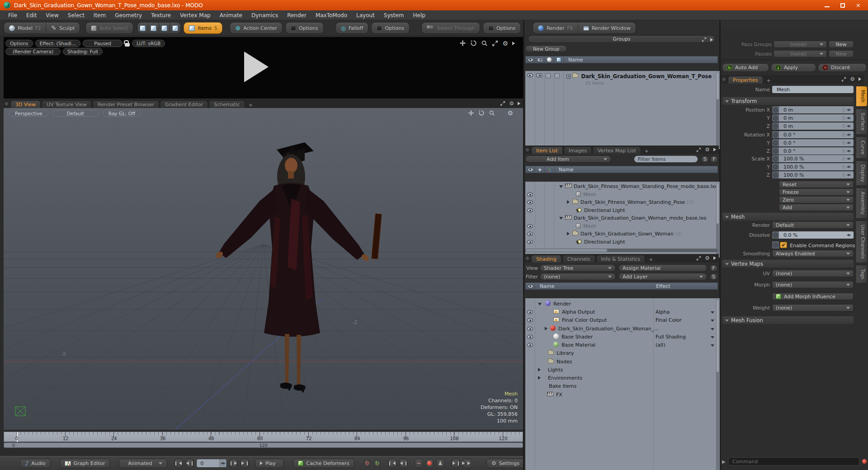 The image size is (868, 470). Describe the element at coordinates (148, 43) in the screenshot. I see `preview-lut-button: LUT: sRGB` at that location.